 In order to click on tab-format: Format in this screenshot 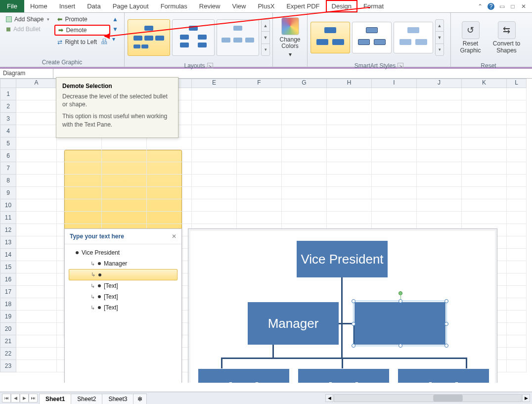, I will do `click(374, 6)`.